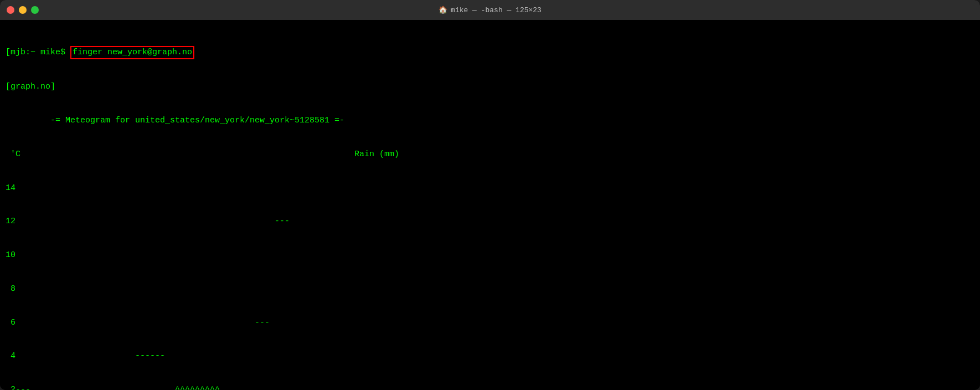 Image resolution: width=980 pixels, height=390 pixels. What do you see at coordinates (38, 53) in the screenshot?
I see `prompt1: [mjb:~ mike$` at bounding box center [38, 53].